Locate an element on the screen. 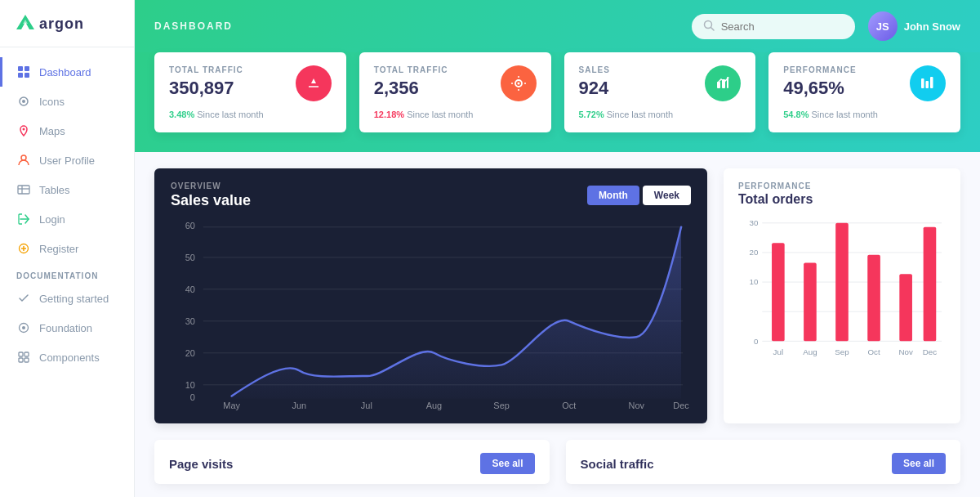 This screenshot has height=497, width=980. sidebar-item-user-profile: User Profile is located at coordinates (67, 160).